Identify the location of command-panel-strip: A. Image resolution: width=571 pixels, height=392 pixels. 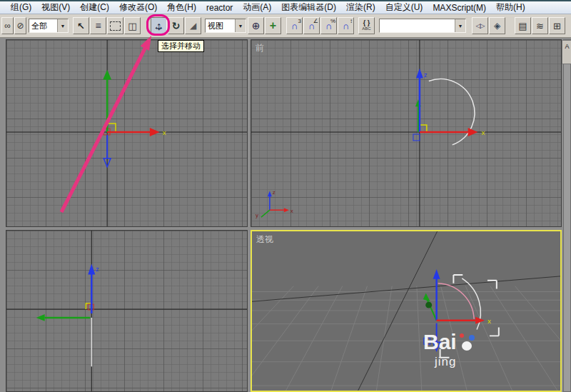
(567, 216).